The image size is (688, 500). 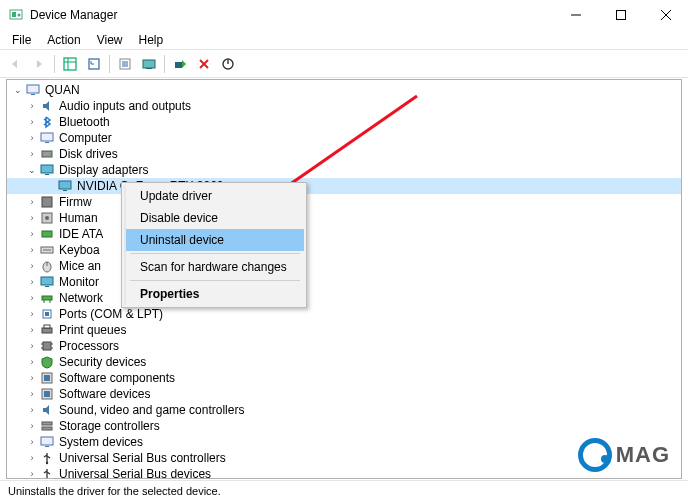 I want to click on menu-file: File, so click(x=22, y=40).